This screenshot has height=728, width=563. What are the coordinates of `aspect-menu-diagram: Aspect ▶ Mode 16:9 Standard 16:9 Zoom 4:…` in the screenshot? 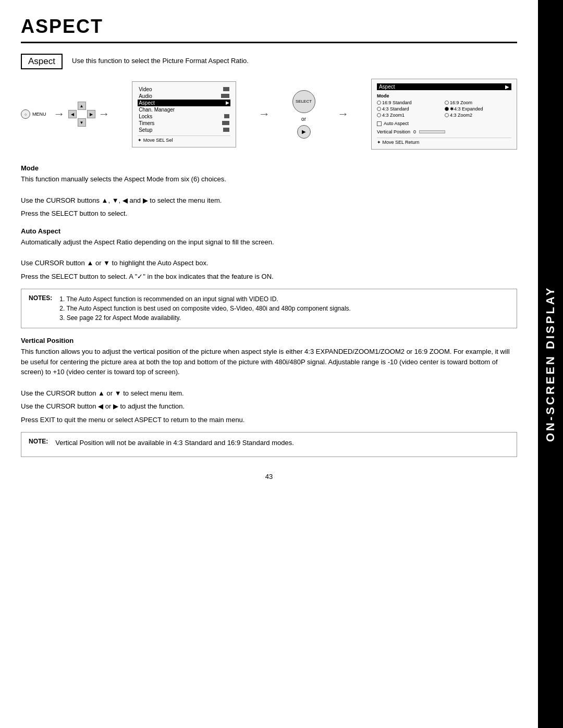 It's located at (444, 114).